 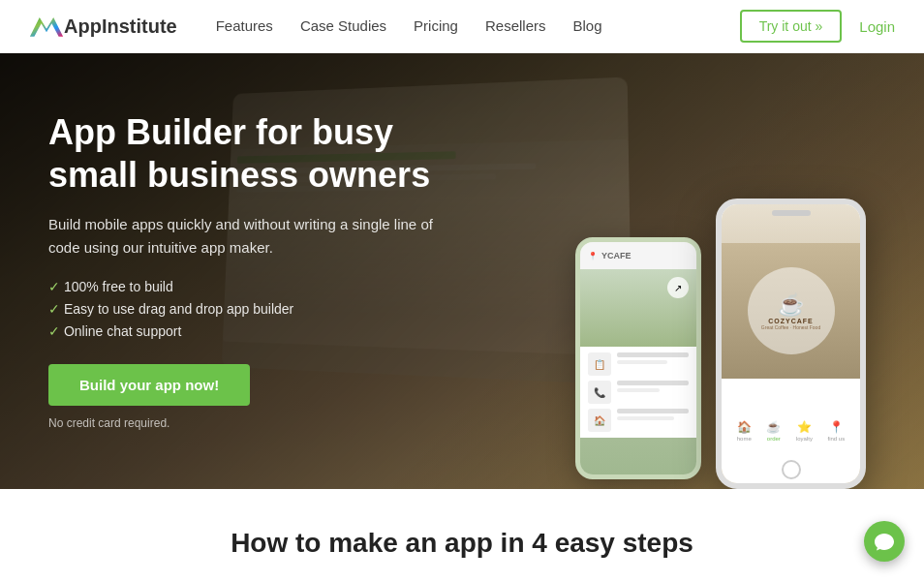 What do you see at coordinates (103, 26) in the screenshot?
I see `logo: AppInstitute` at bounding box center [103, 26].